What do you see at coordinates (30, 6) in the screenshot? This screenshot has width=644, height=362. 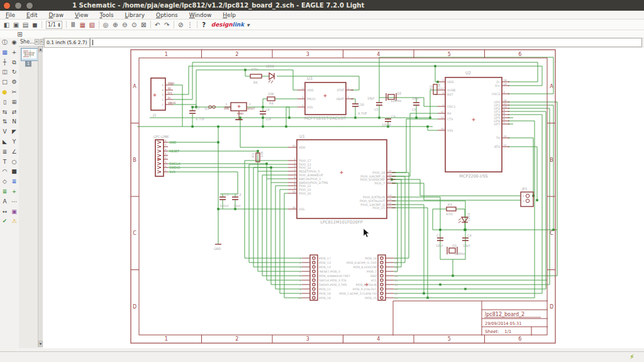 I see `maximize-button` at bounding box center [30, 6].